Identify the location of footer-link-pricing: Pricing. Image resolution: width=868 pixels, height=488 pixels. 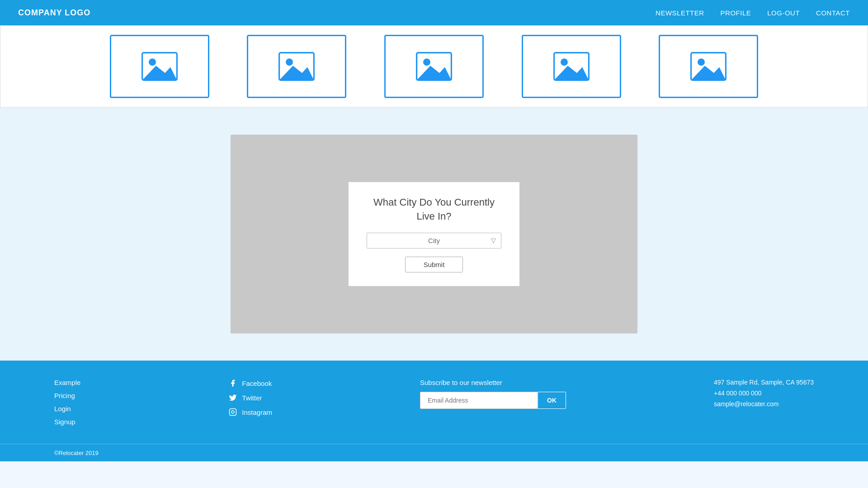
(67, 396).